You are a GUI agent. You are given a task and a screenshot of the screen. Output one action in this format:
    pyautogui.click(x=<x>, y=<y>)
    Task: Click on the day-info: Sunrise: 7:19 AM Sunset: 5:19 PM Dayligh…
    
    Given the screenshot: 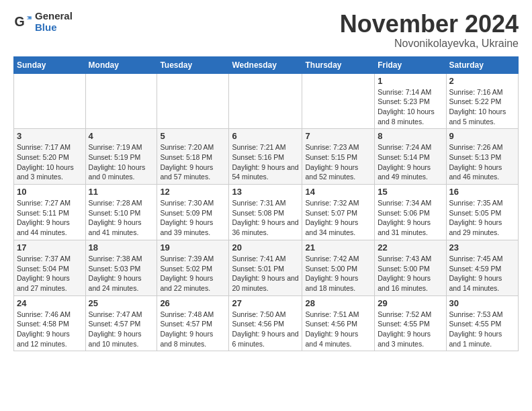 What is the action you would take?
    pyautogui.click(x=122, y=163)
    